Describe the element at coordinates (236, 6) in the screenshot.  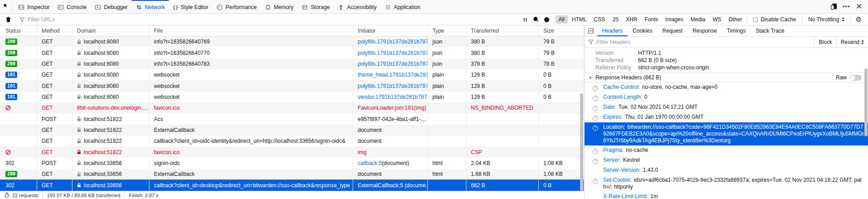
I see `tab-performance: Performance` at that location.